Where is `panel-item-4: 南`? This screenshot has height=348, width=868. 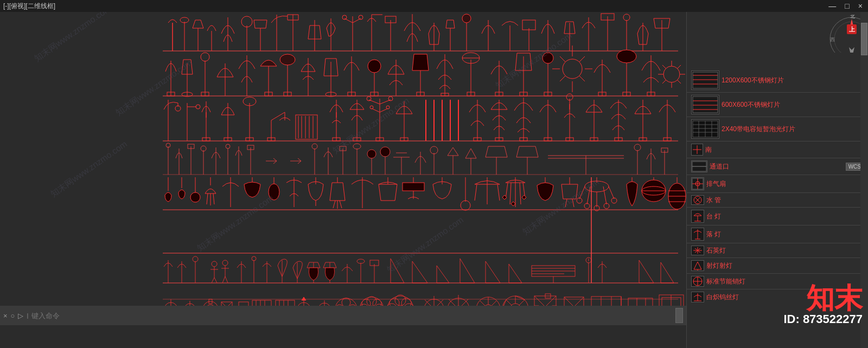
panel-item-4: 南 is located at coordinates (777, 150).